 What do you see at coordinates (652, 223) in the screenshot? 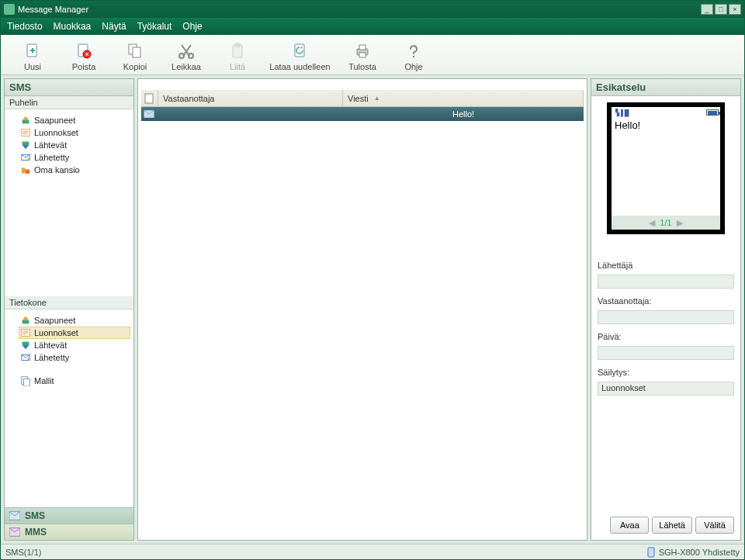
I see `pager-prev-icon: ◀` at bounding box center [652, 223].